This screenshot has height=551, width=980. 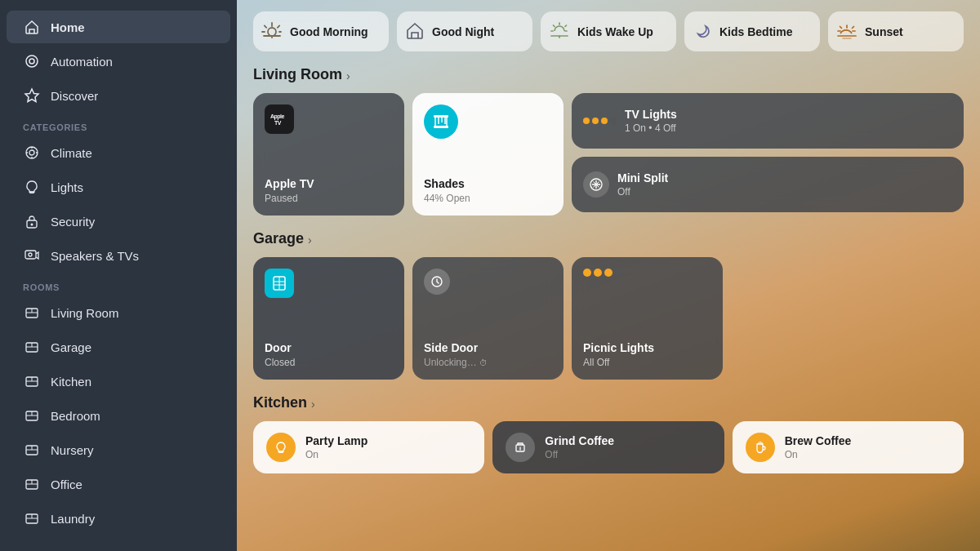 What do you see at coordinates (72, 451) in the screenshot?
I see `sidebar-nursery-label: Nursery` at bounding box center [72, 451].